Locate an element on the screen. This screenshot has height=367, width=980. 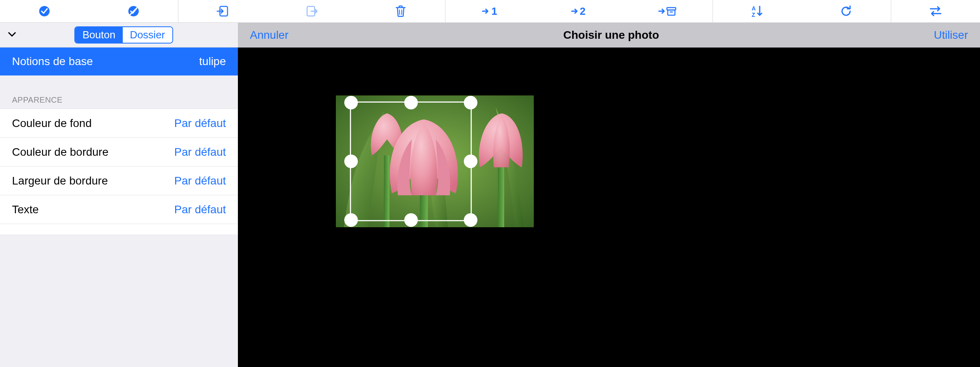
use-button: Utiliser is located at coordinates (951, 35).